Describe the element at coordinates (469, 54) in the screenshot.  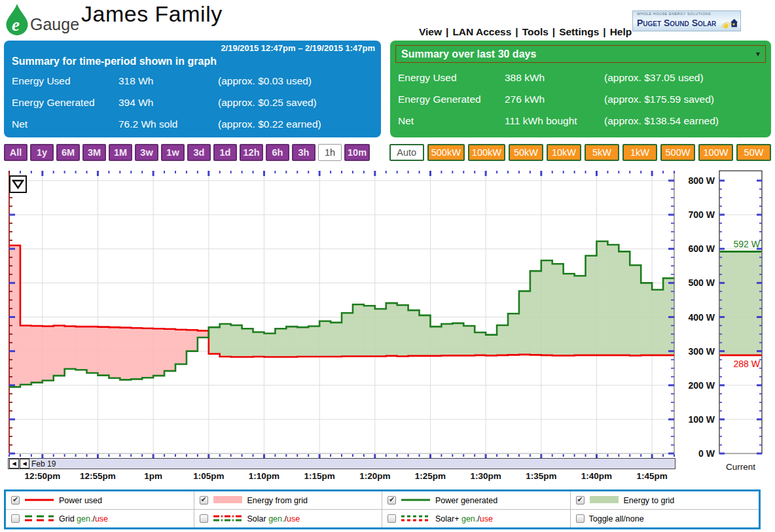
I see `summary-30d-title: Summary over last 30 days` at that location.